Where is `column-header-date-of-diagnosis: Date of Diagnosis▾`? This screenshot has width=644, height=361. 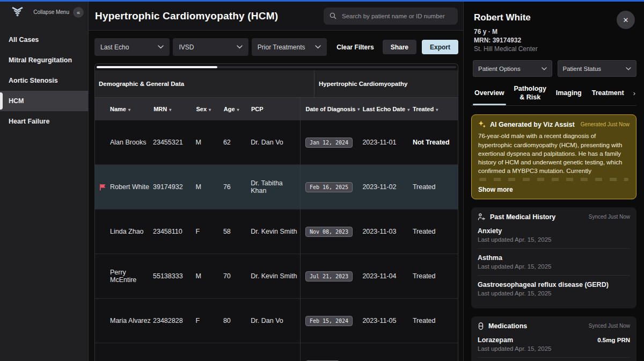 column-header-date-of-diagnosis: Date of Diagnosis▾ is located at coordinates (331, 109).